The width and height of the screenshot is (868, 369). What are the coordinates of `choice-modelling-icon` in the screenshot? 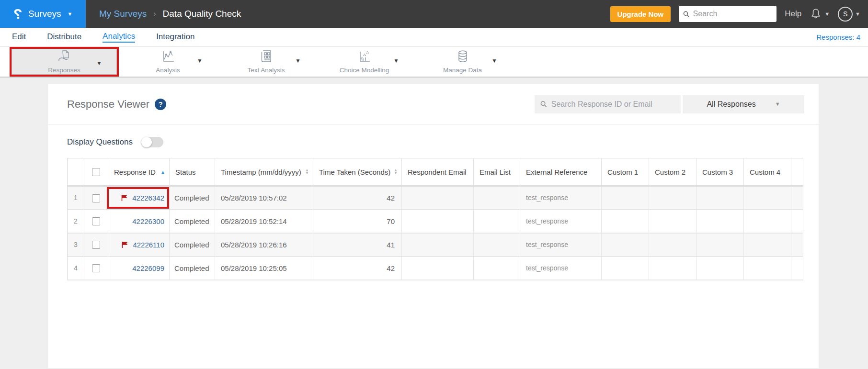 It's located at (365, 57).